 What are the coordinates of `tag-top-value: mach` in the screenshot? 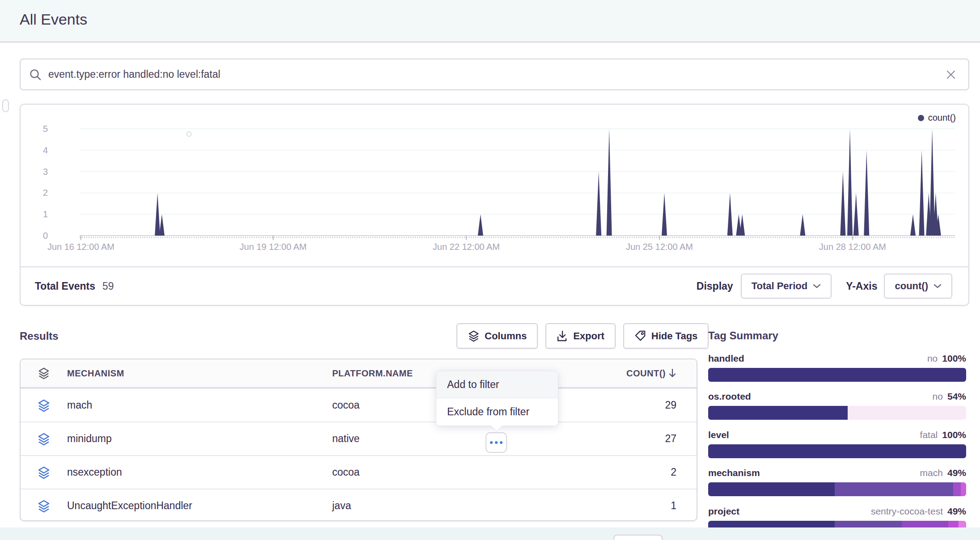 It's located at (932, 473).